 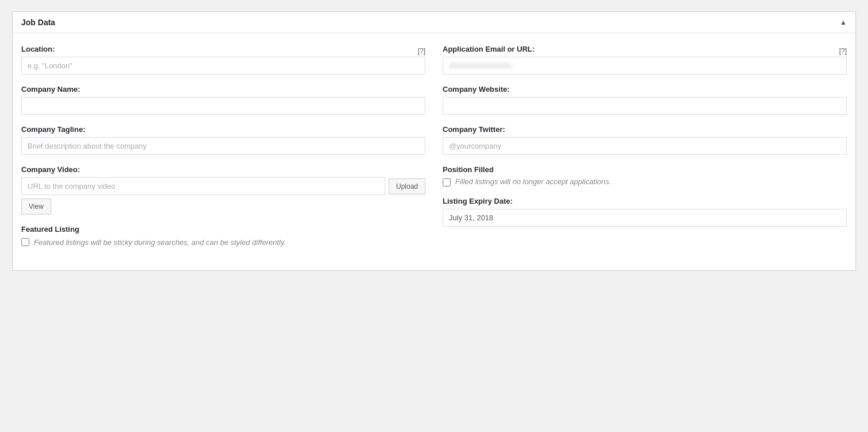 What do you see at coordinates (843, 22) in the screenshot?
I see `panel-toggle-icon: ▲` at bounding box center [843, 22].